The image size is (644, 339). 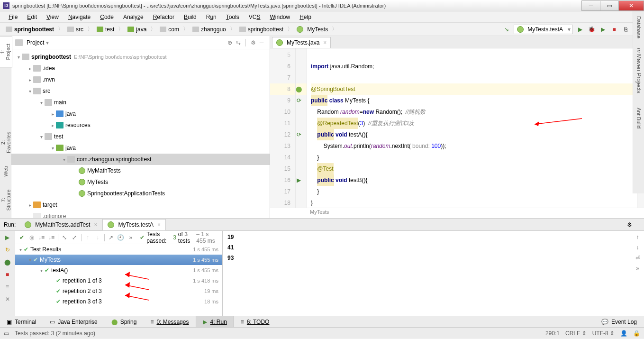 I want to click on history-icon: 🕘, so click(x=120, y=238).